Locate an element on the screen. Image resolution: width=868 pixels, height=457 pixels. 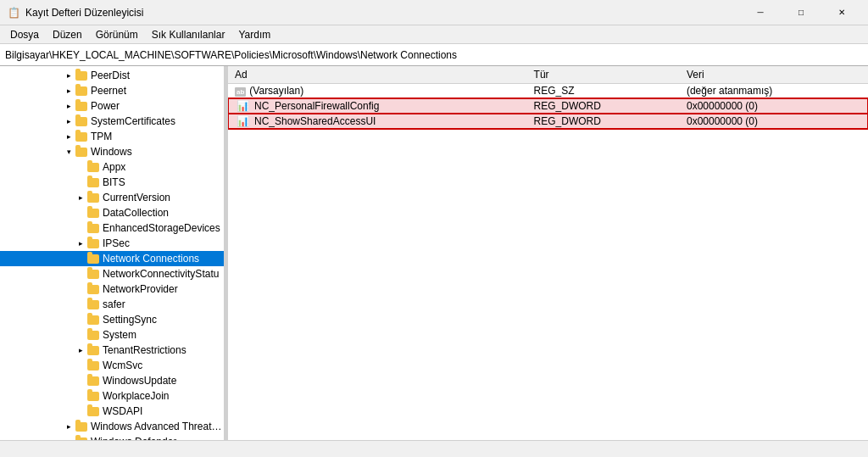
tree-item-tpm: ▸TPM is located at coordinates (112, 137).